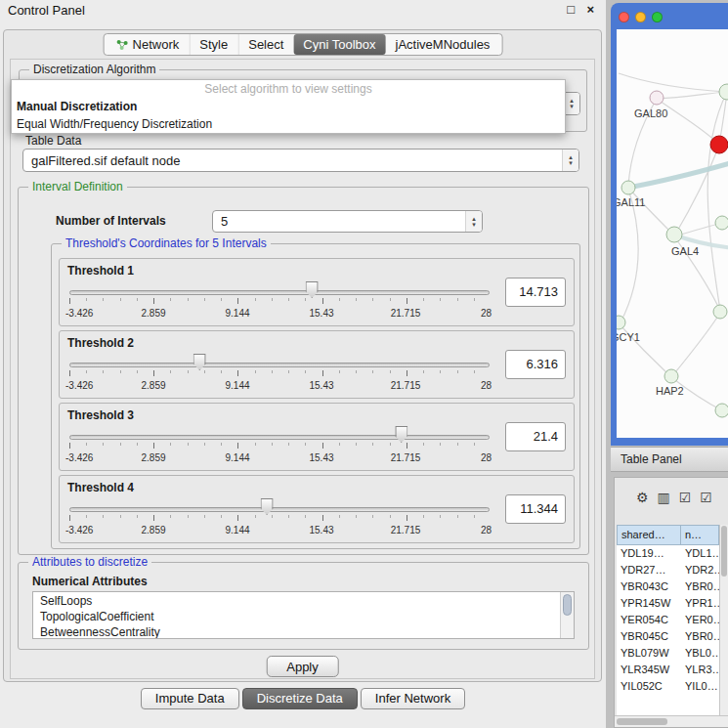 Image resolution: width=728 pixels, height=728 pixels. I want to click on list-scrollbar, so click(567, 616).